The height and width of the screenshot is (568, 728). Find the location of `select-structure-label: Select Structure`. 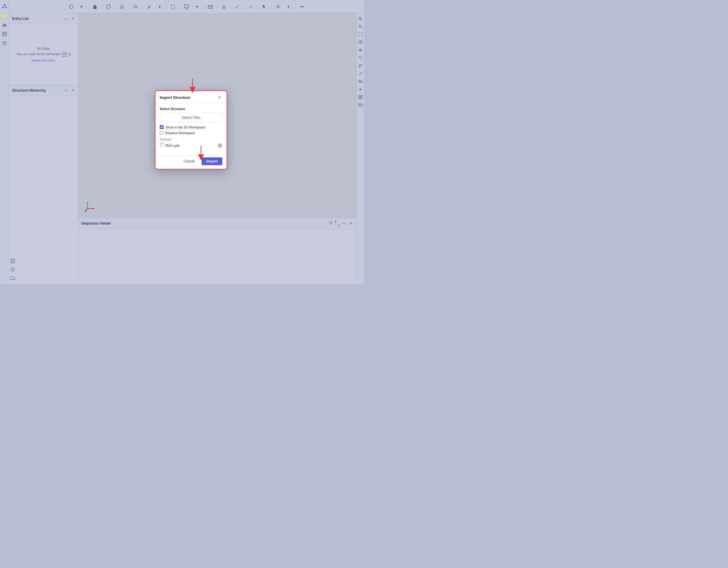

select-structure-label: Select Structure is located at coordinates (191, 109).